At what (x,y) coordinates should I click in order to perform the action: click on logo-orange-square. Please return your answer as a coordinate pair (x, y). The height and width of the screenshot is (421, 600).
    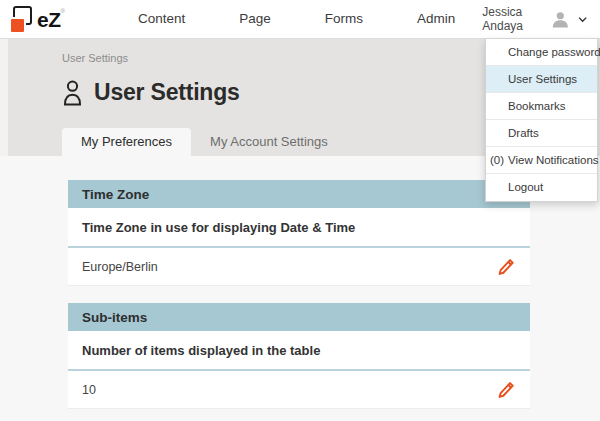
    Looking at the image, I should click on (18, 26).